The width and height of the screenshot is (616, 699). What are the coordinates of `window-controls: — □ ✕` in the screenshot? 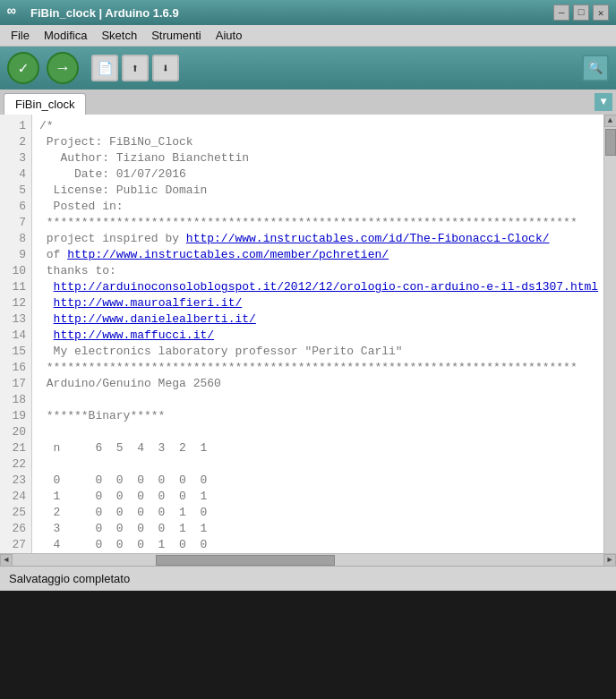 It's located at (581, 13).